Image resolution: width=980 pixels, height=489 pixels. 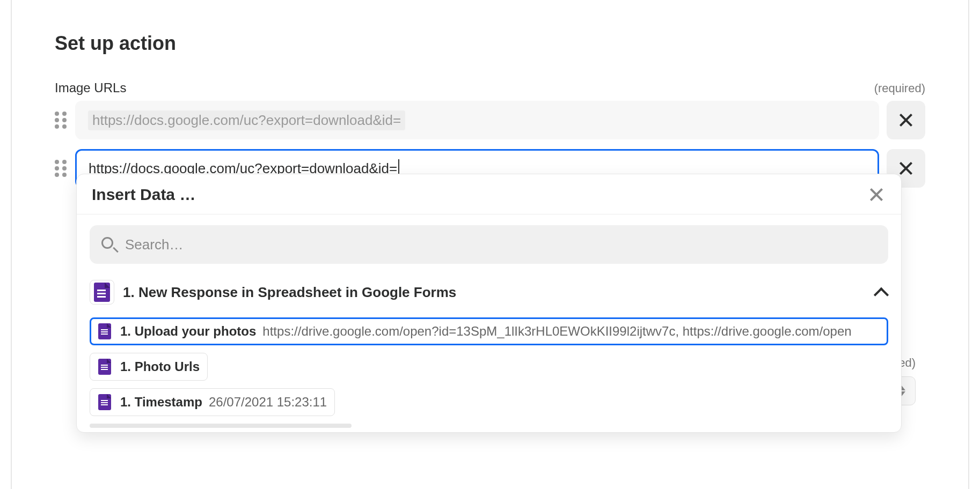 I want to click on image-url-row-1: https://docs.google.com/uc?export=downlo…, so click(x=490, y=120).